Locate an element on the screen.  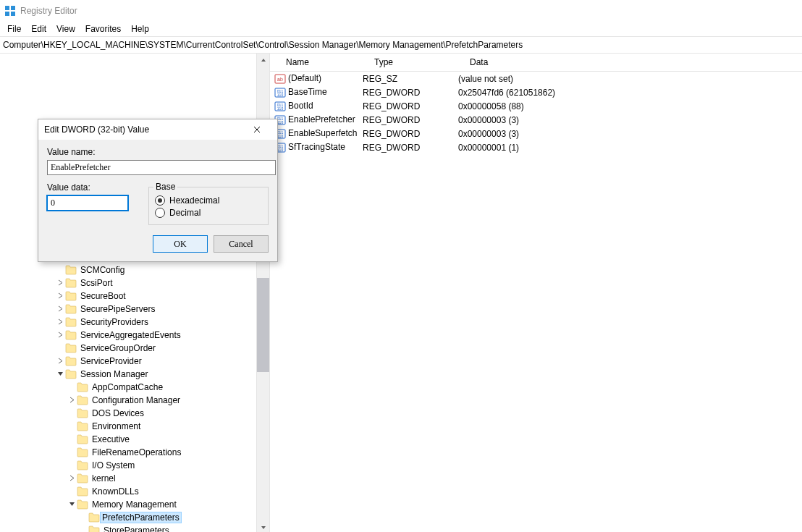
value-type: REG_DWORD is located at coordinates (406, 120).